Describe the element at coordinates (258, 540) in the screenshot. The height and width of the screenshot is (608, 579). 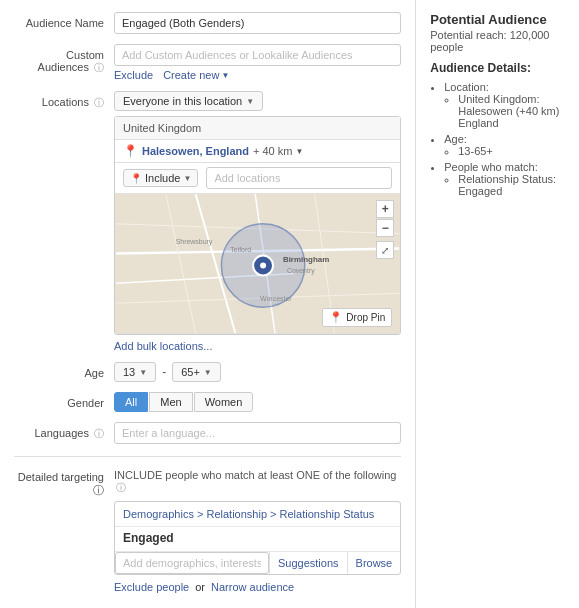
I see `targeting-value: Engaged` at that location.